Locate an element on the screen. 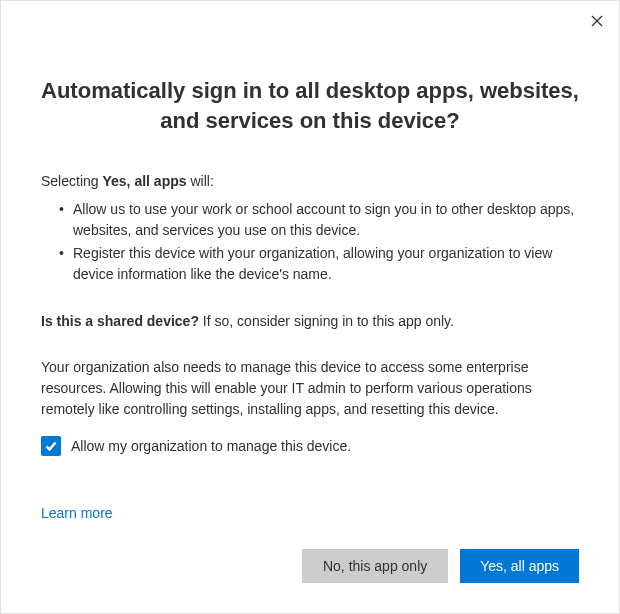 The width and height of the screenshot is (620, 614). shared-rest: If so, consider signing in to this app o… is located at coordinates (326, 321).